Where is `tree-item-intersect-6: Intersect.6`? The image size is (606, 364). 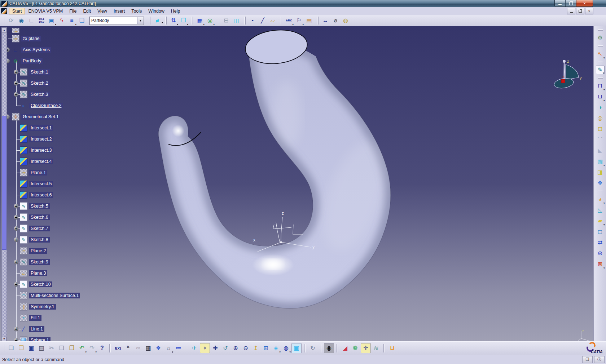 tree-item-intersect-6: Intersect.6 is located at coordinates (69, 195).